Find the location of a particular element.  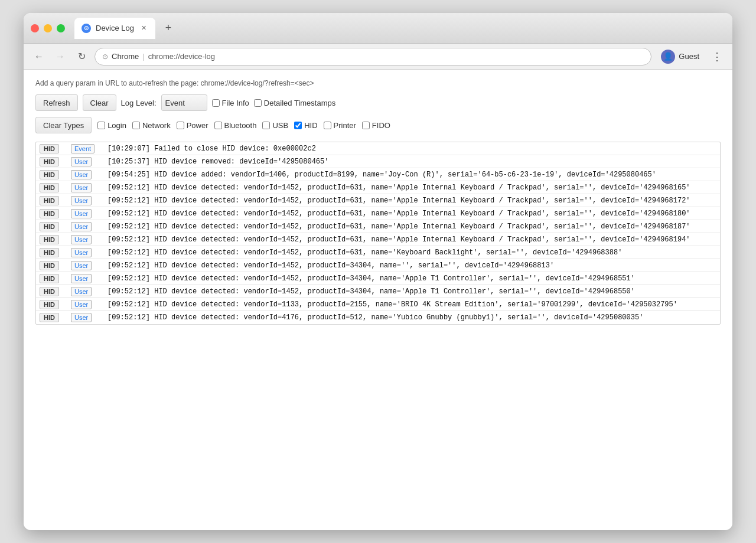

hid-filter-label-text: HID is located at coordinates (311, 125).